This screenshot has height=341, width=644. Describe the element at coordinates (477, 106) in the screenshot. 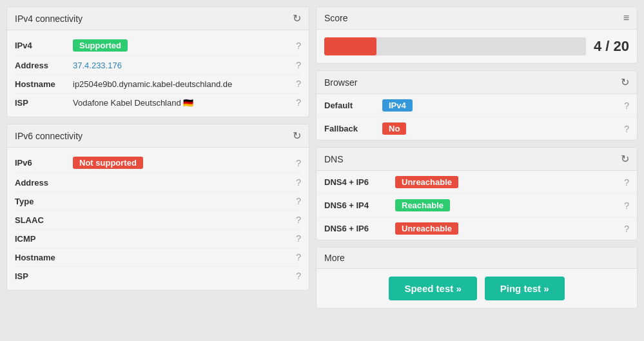

I see `browser-card: Browser ↻ Default IPv4 ? Fallback No ?` at that location.